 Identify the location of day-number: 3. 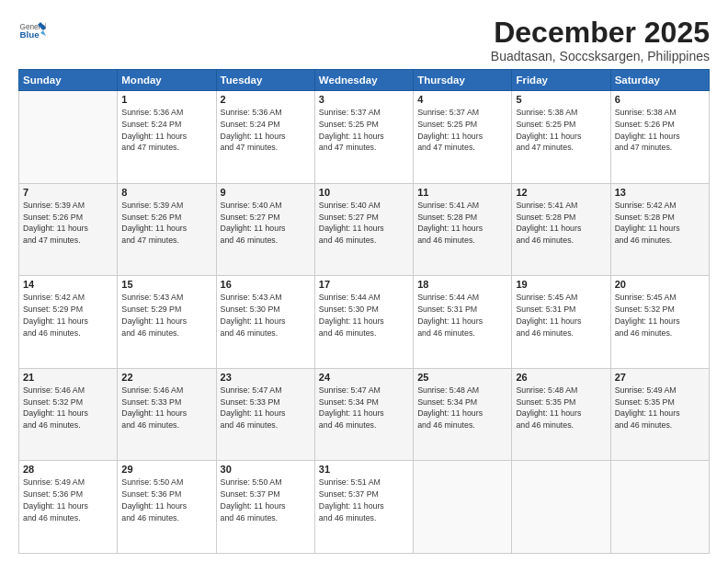
(364, 99).